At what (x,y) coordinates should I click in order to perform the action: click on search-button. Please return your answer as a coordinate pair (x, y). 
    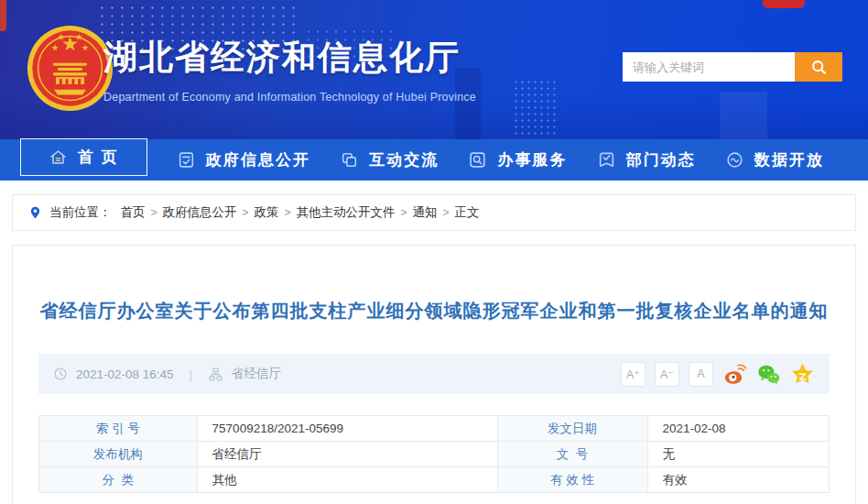
    Looking at the image, I should click on (819, 67).